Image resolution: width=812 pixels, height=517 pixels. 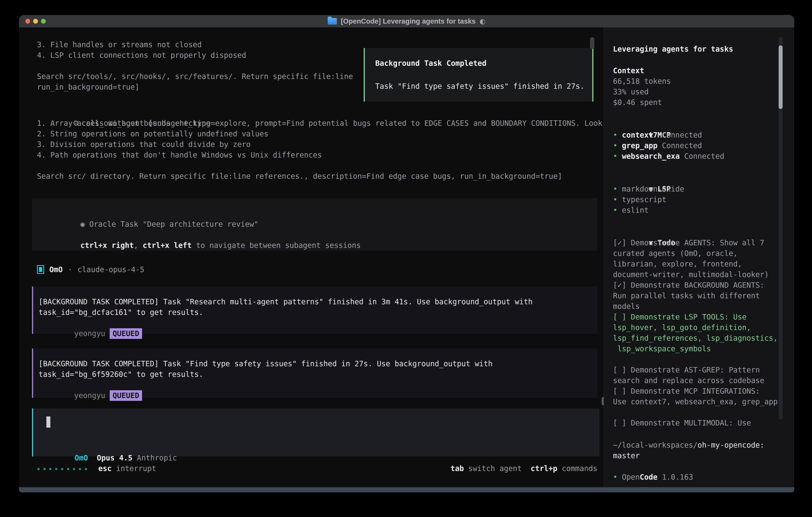 I want to click on model-label: Opus 4.5, so click(x=115, y=458).